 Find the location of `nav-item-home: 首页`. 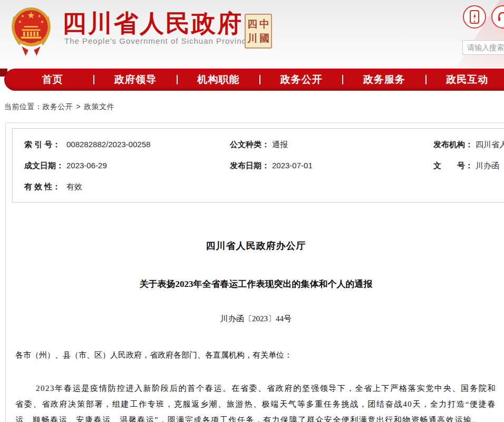

nav-item-home: 首页 is located at coordinates (53, 80).